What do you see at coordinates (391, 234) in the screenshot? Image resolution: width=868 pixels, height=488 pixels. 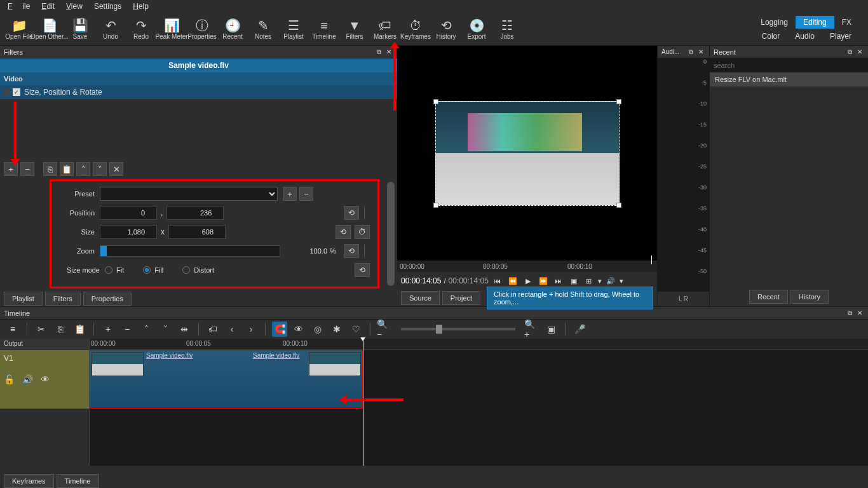 I see `params-scrollbar` at bounding box center [391, 234].